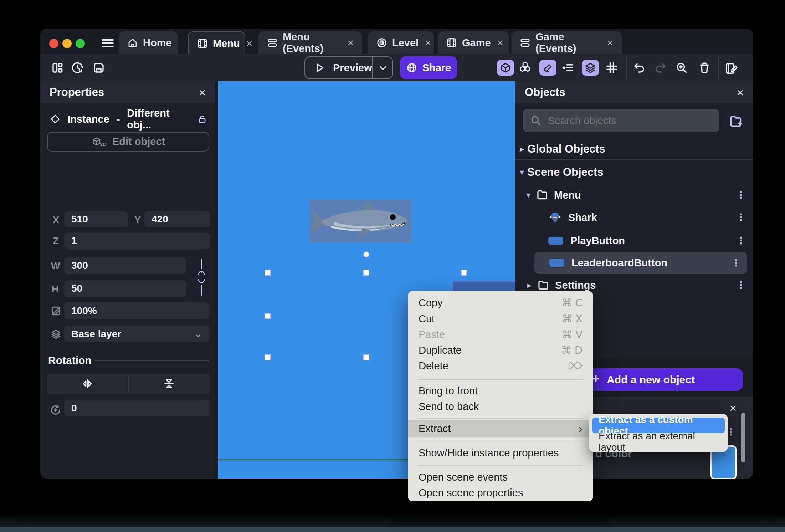 This screenshot has width=785, height=532. What do you see at coordinates (501, 350) in the screenshot?
I see `menu-item-duplicate: Duplicate⌘ D` at bounding box center [501, 350].